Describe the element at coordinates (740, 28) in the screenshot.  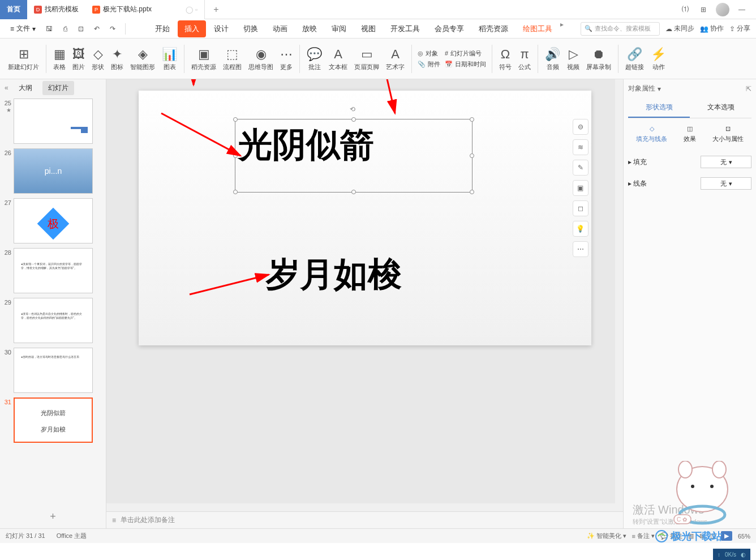
I see `share-button: ⇪分享` at that location.